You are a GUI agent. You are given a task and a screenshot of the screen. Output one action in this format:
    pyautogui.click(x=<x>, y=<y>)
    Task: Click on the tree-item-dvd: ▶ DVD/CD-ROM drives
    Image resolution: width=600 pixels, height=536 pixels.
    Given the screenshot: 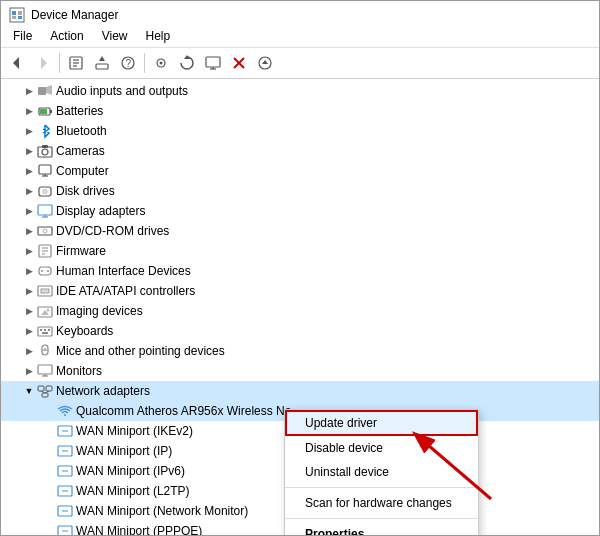 What is the action you would take?
    pyautogui.click(x=300, y=231)
    